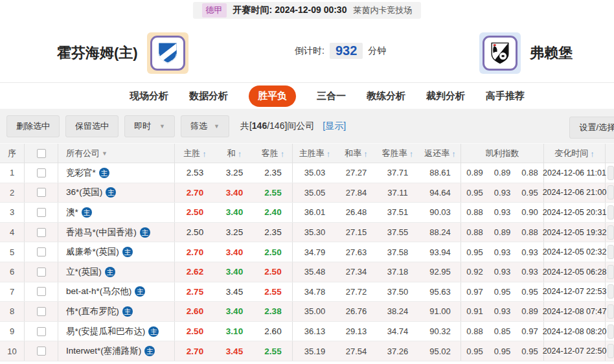 The width and height of the screenshot is (614, 364). What do you see at coordinates (105, 154) in the screenshot?
I see `company-filter-icon: ▼` at bounding box center [105, 154].